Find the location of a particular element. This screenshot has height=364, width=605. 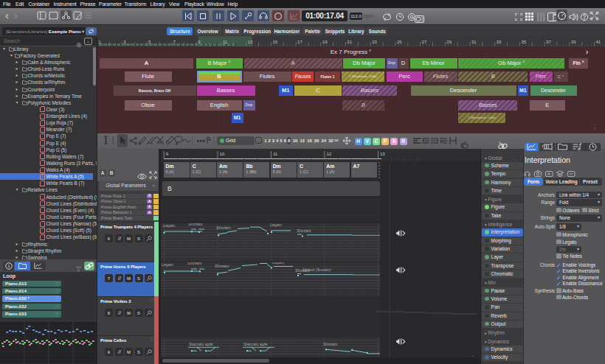

svg-text: 9 is located at coordinates (167, 154).